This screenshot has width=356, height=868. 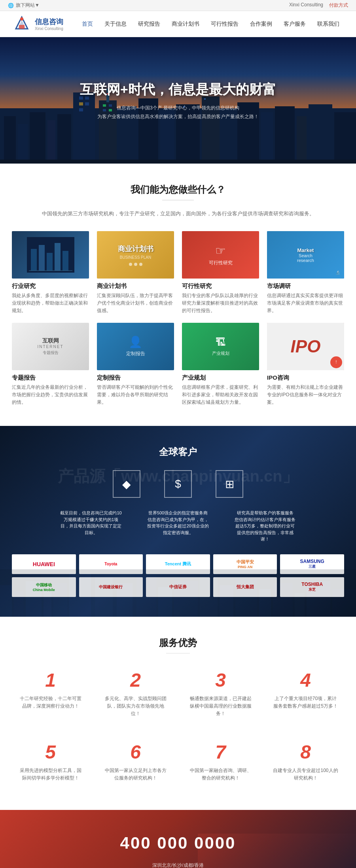 What do you see at coordinates (221, 255) in the screenshot?
I see `service-img-feasibility: ☞ 可行性研究` at bounding box center [221, 255].